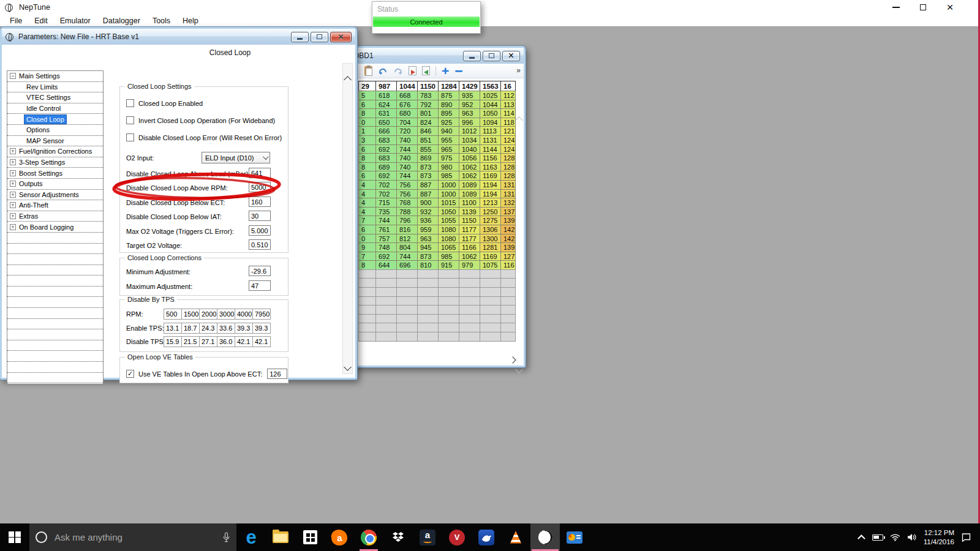  I want to click on grid-cell: 9, so click(368, 247).